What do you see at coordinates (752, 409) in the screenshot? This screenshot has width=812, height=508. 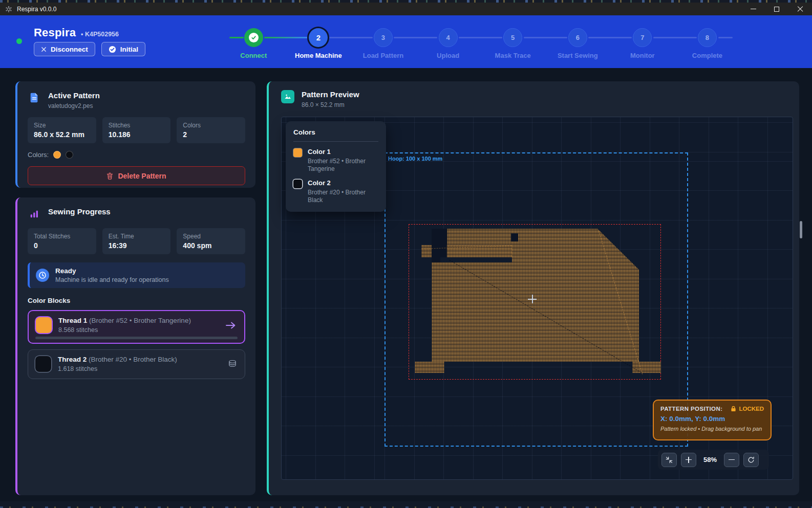 I see `locked-label: LOCKED` at bounding box center [752, 409].